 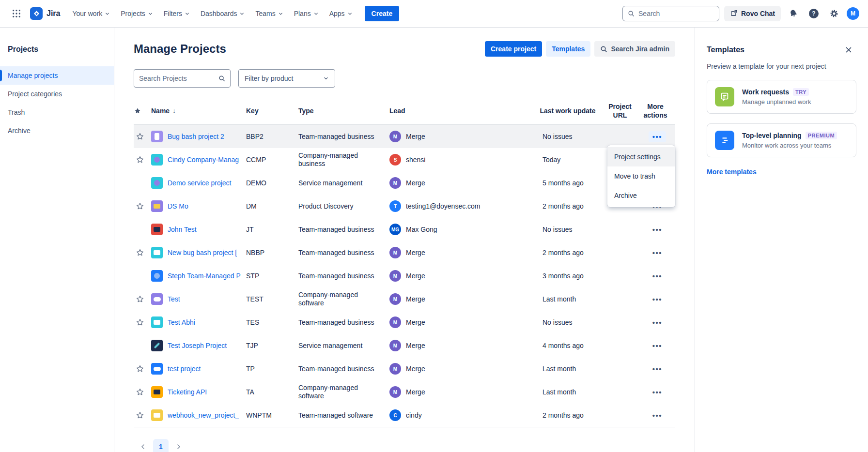 What do you see at coordinates (187, 392) in the screenshot?
I see `project-name-link: Ticketing API` at bounding box center [187, 392].